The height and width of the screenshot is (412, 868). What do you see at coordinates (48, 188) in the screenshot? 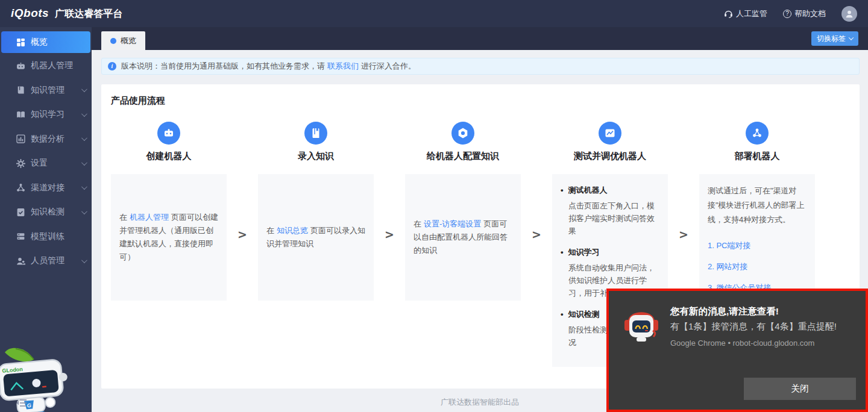
I see `sidebar-item-label: 渠道对接` at bounding box center [48, 188].